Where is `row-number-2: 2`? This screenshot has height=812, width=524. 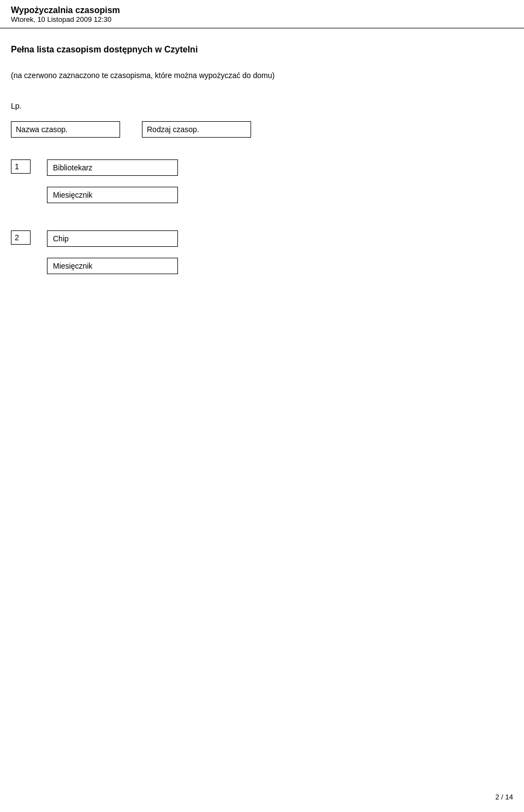
row-number-2: 2 is located at coordinates (21, 238).